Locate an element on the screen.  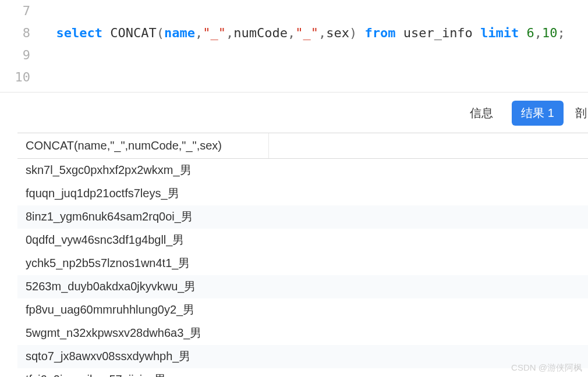
table-cell: fquqn_juq1dp21octfs7leys_男 is located at coordinates (102, 193).